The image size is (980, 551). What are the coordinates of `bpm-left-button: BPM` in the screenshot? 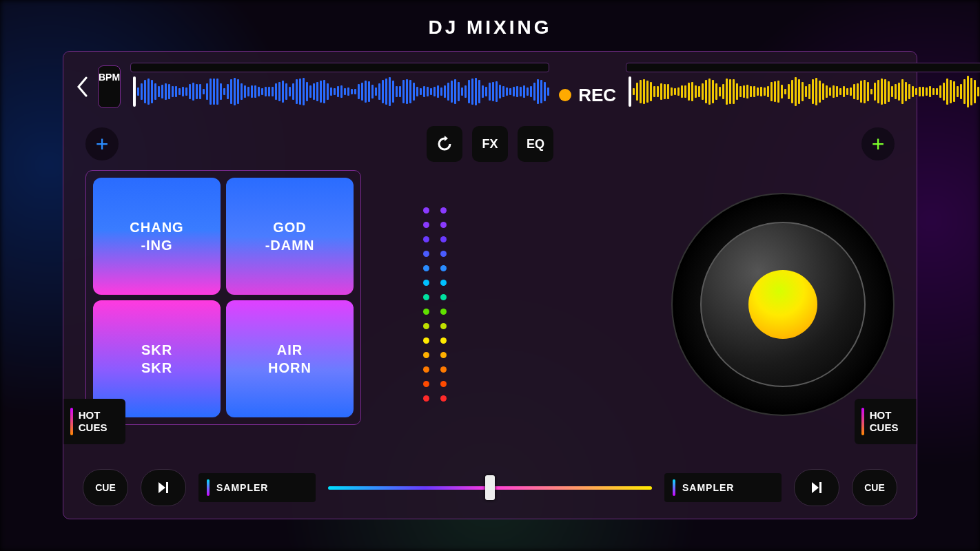 It's located at (109, 87).